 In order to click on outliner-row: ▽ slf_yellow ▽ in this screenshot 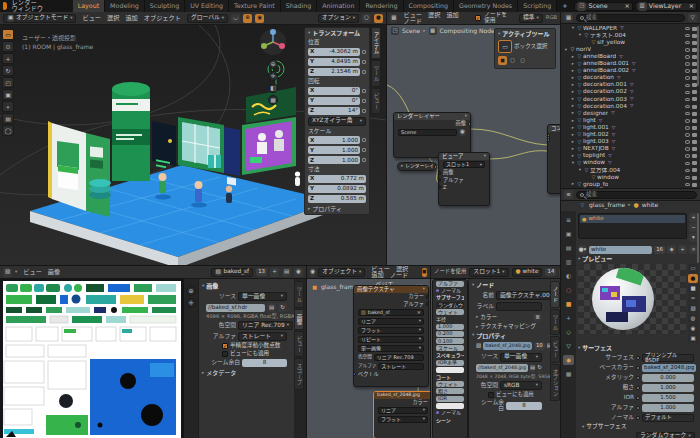, I will do `click(630, 42)`.